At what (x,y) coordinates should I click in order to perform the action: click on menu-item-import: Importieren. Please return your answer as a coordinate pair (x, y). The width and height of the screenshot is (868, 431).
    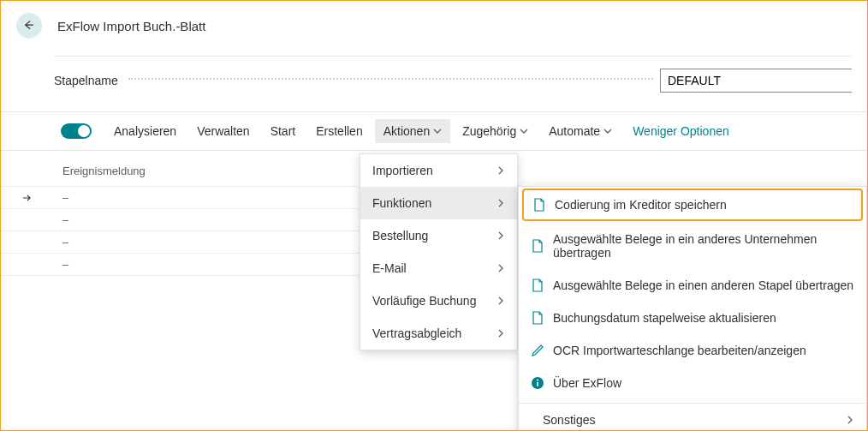
    Looking at the image, I should click on (438, 171).